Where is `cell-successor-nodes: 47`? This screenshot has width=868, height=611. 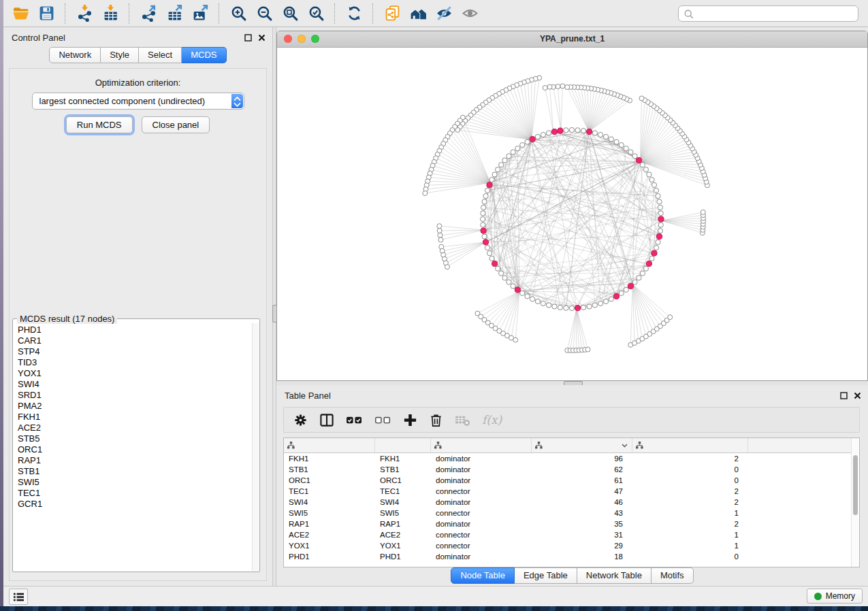
cell-successor-nodes: 47 is located at coordinates (582, 491).